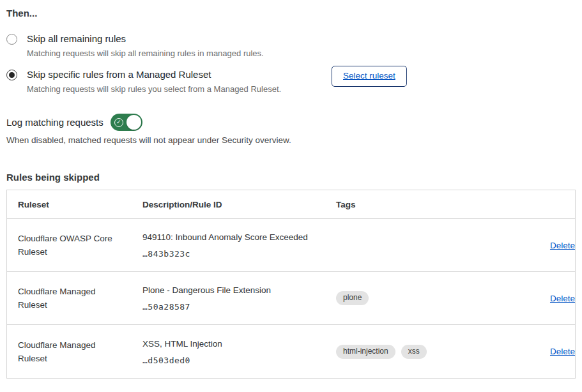 This screenshot has height=392, width=582. Describe the element at coordinates (239, 290) in the screenshot. I see `rule-description: Plone - Dangerous File Extension` at that location.